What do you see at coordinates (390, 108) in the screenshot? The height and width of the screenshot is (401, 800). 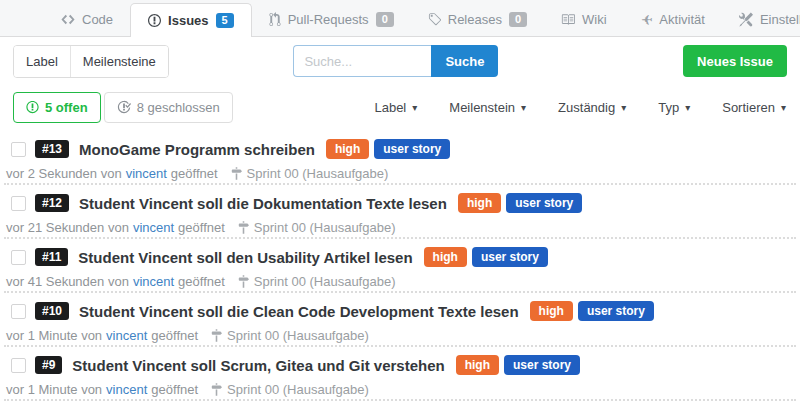 I see `label-filter-label: Label` at bounding box center [390, 108].